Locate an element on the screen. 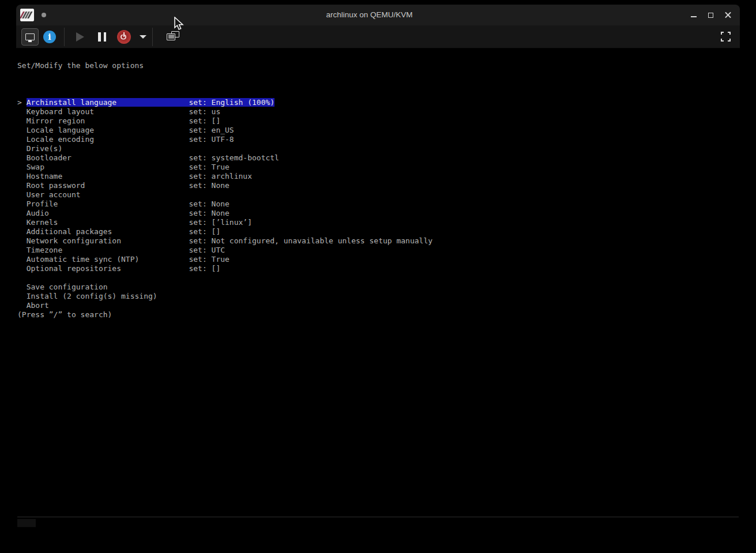  menu-item: Drive(s) is located at coordinates (225, 149).